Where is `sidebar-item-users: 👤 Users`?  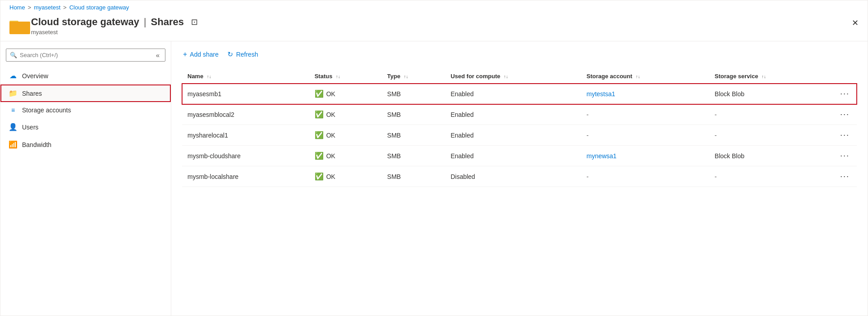 sidebar-item-users: 👤 Users is located at coordinates (85, 127).